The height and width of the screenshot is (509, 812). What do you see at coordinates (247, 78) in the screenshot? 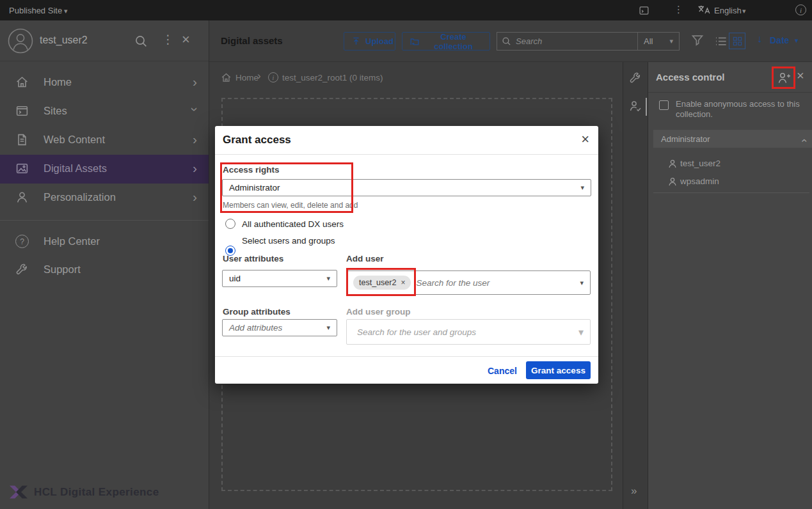
I see `breadcrumb-home: Home` at bounding box center [247, 78].